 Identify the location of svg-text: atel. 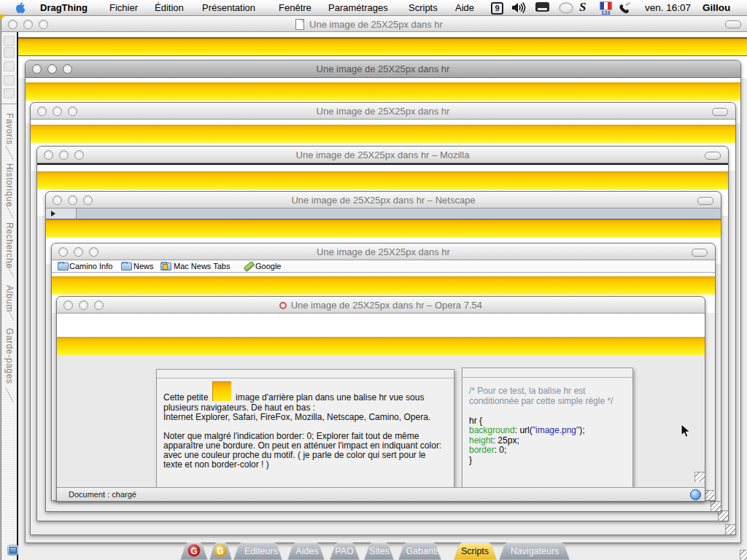
(627, 4).